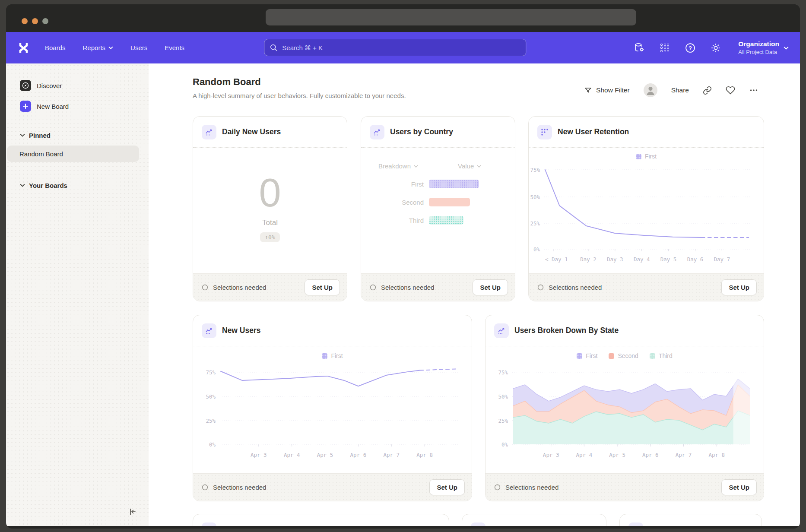  Describe the element at coordinates (270, 132) in the screenshot. I see `card-header: Daily New Users` at that location.